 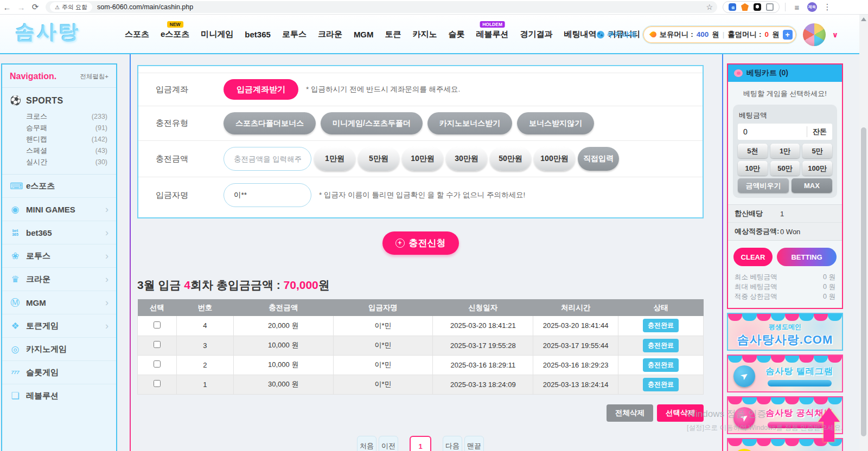 I want to click on scroll-to-top-button, so click(x=829, y=426).